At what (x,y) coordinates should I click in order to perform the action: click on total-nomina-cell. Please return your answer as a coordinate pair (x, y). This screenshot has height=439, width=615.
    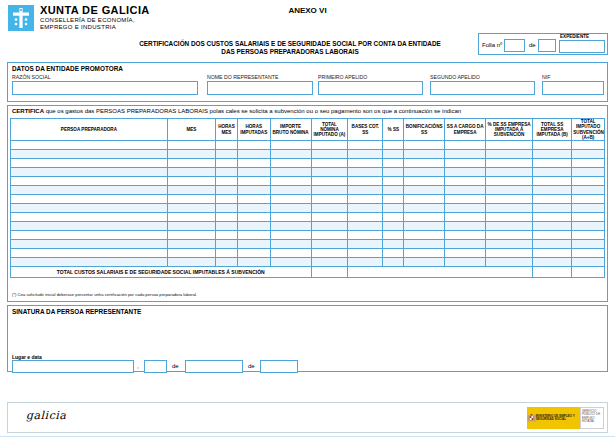
    Looking at the image, I should click on (330, 272).